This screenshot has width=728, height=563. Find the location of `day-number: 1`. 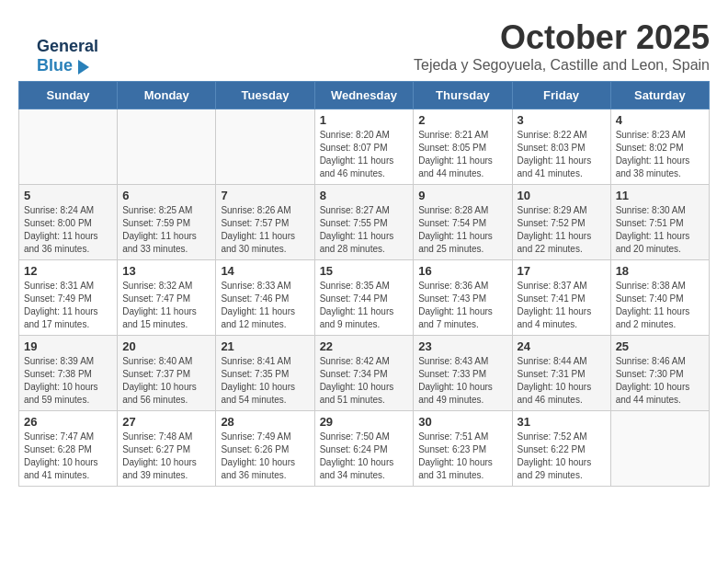

day-number: 1 is located at coordinates (364, 120).